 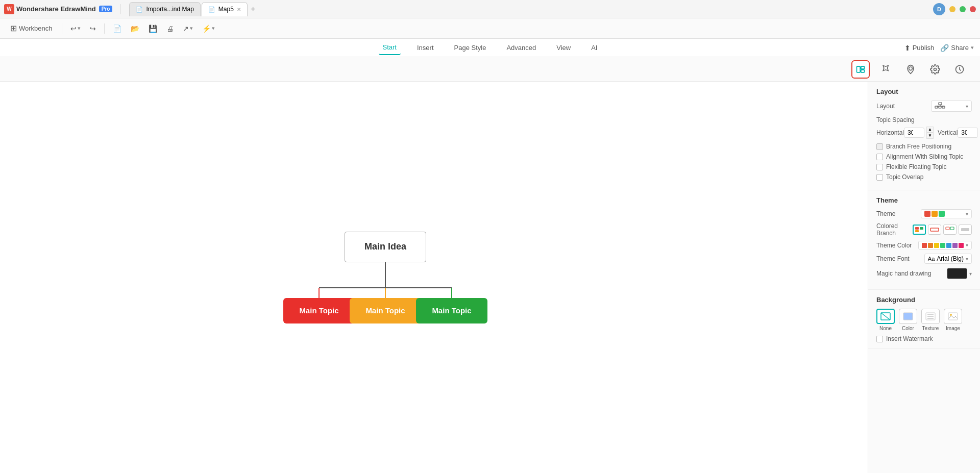 What do you see at coordinates (908, 320) in the screenshot?
I see `bg-color-opt: Color` at bounding box center [908, 320].